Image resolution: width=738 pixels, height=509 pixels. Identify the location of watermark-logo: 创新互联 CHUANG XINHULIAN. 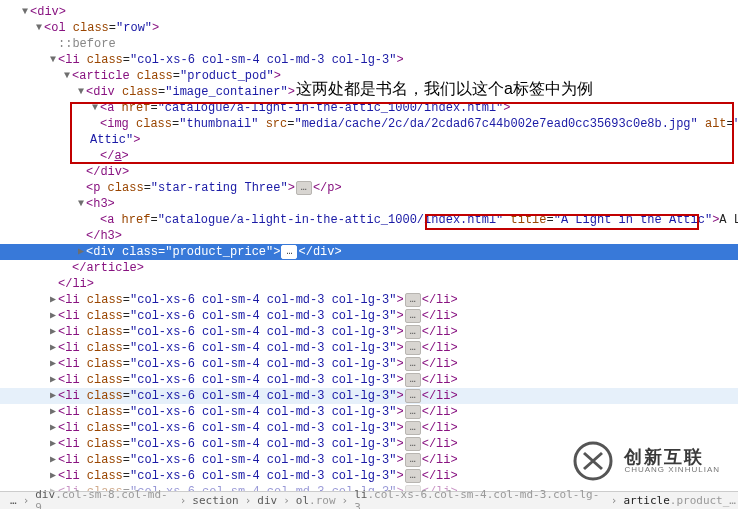
(645, 461).